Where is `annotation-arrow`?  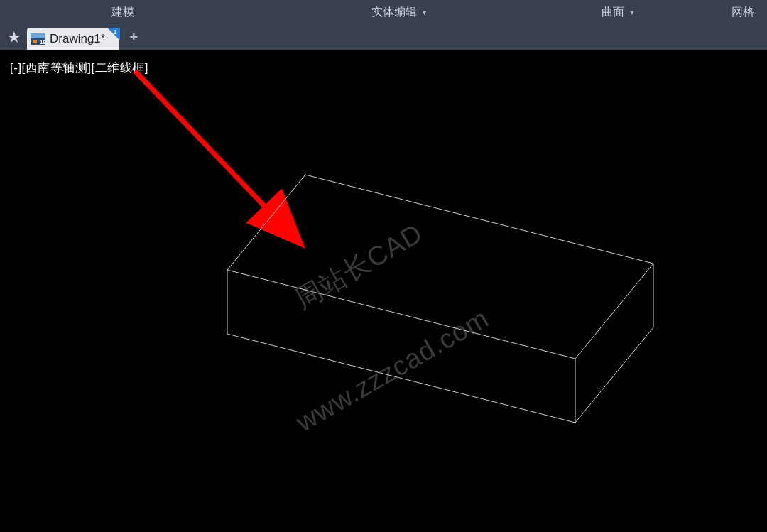 annotation-arrow is located at coordinates (217, 156).